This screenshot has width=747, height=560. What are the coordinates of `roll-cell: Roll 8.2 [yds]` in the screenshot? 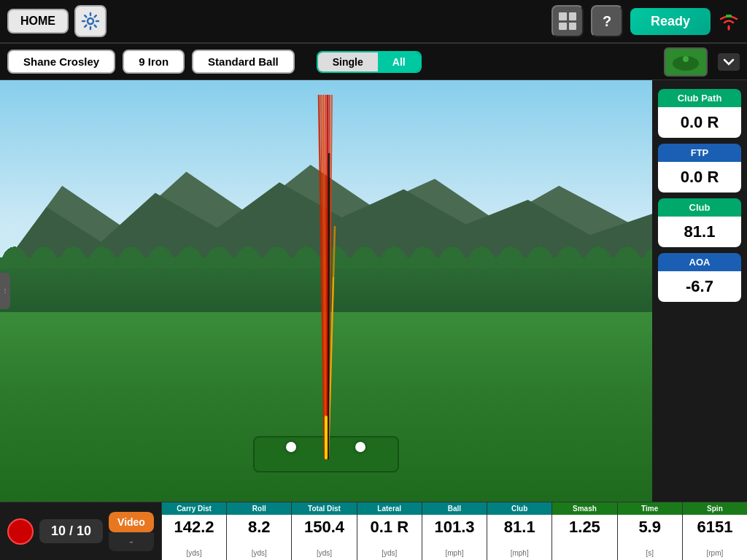 It's located at (258, 531).